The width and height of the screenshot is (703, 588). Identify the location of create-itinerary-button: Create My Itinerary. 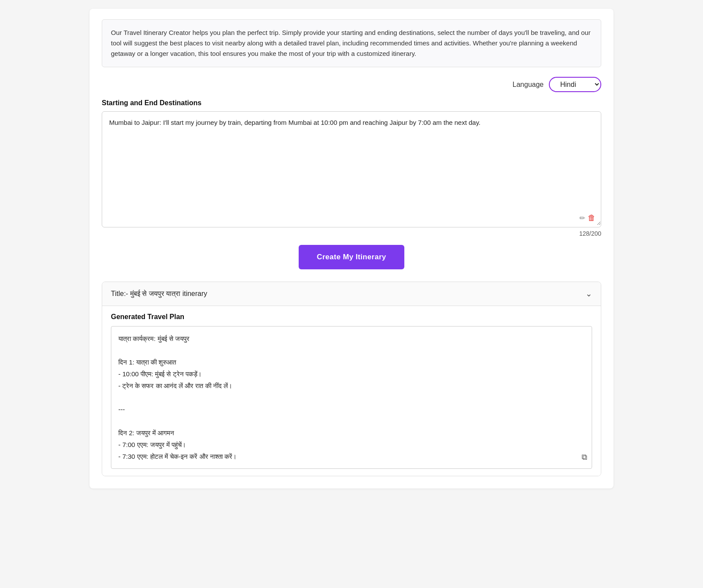
(352, 257).